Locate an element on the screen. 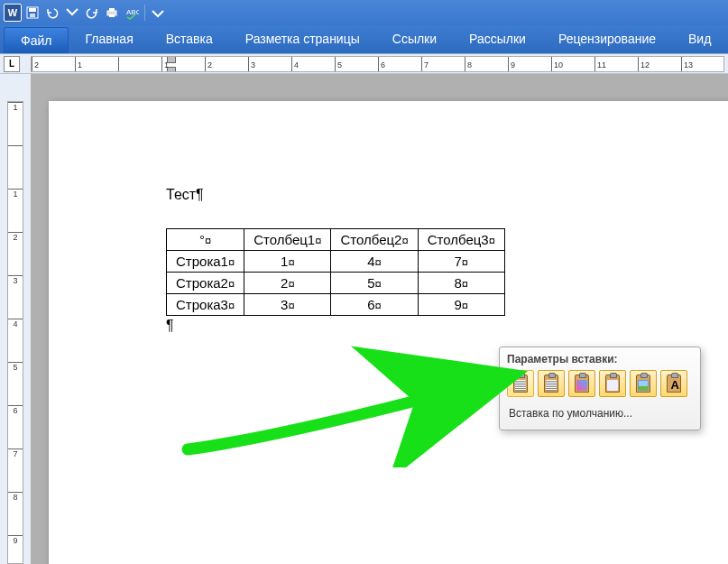  paste-use-destination-button is located at coordinates (582, 384).